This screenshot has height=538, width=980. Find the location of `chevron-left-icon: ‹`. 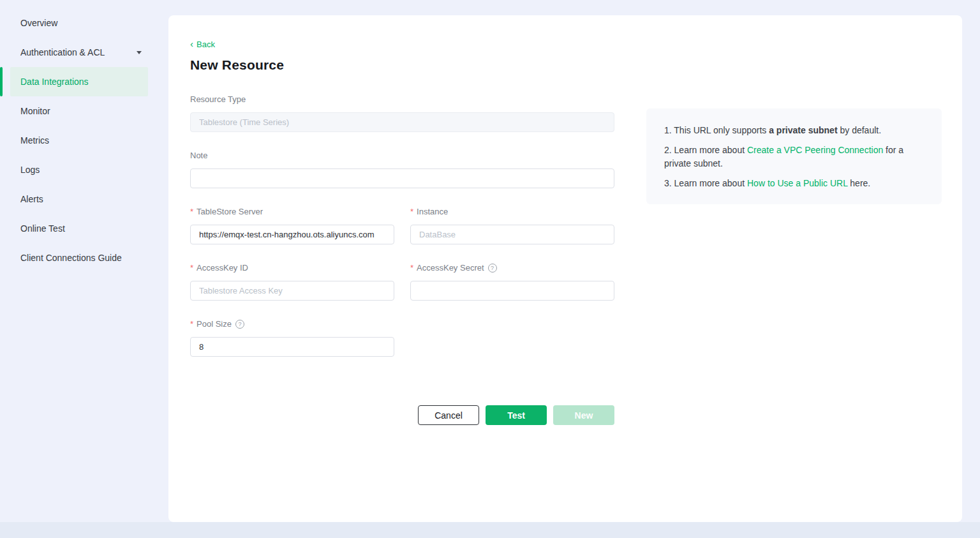

chevron-left-icon: ‹ is located at coordinates (191, 43).